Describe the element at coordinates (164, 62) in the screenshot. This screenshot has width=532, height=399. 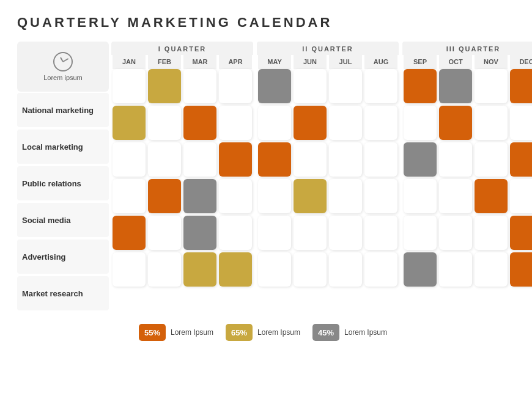
I see `month-cell-I QUARTER-FEB: FEB` at that location.